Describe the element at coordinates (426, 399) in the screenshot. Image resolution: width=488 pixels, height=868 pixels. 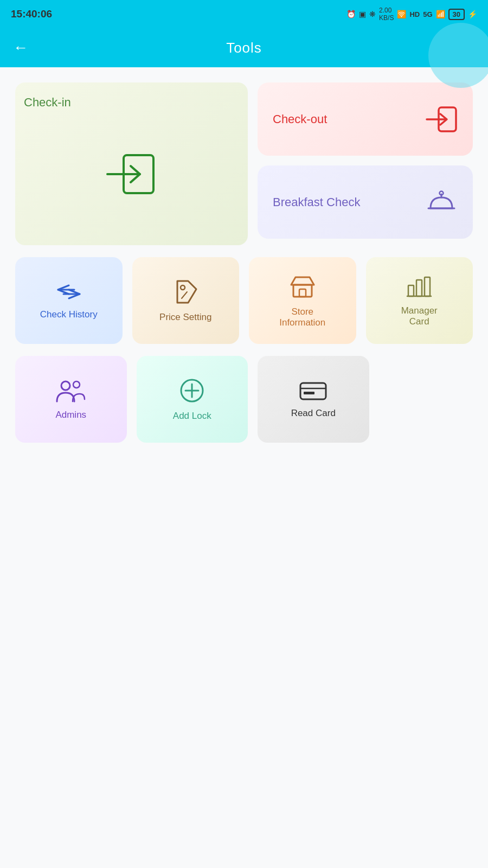
I see `empty-slot` at that location.